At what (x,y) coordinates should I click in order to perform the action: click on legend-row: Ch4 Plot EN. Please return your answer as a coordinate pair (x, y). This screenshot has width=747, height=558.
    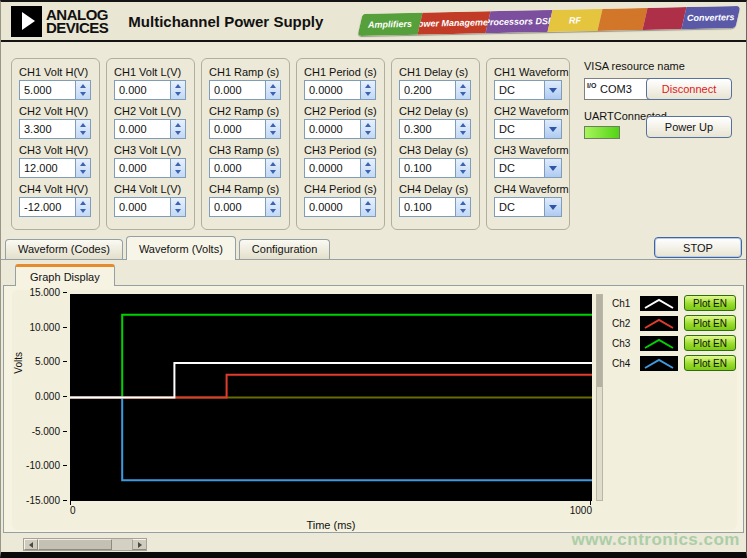
    Looking at the image, I should click on (674, 363).